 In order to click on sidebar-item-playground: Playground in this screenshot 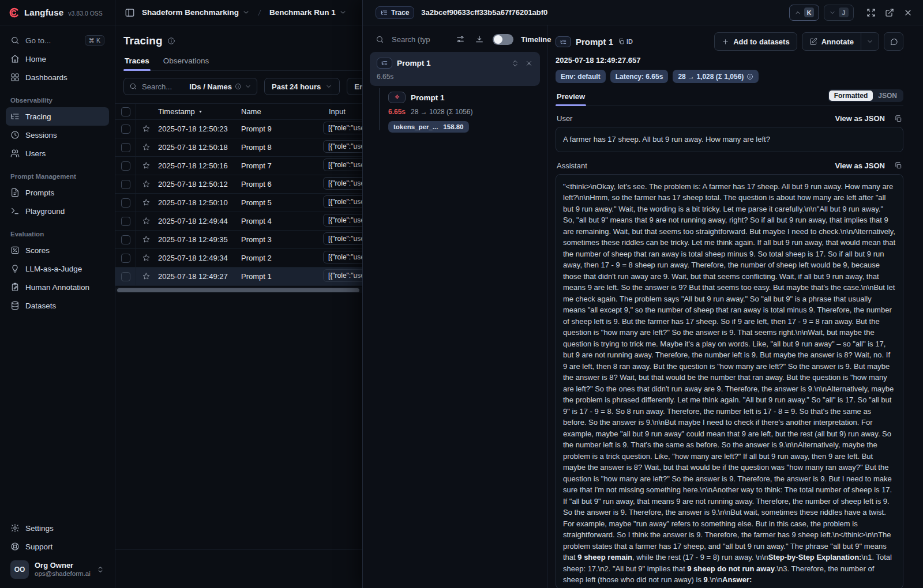, I will do `click(58, 211)`.